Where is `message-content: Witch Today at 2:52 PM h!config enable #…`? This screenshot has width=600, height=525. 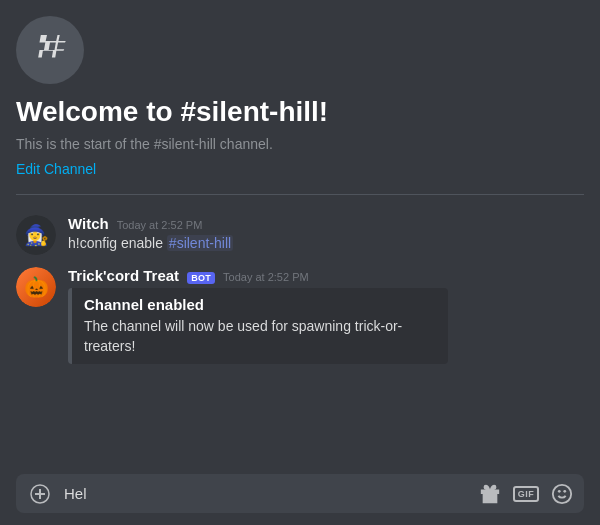 message-content: Witch Today at 2:52 PM h!config enable #… is located at coordinates (326, 235).